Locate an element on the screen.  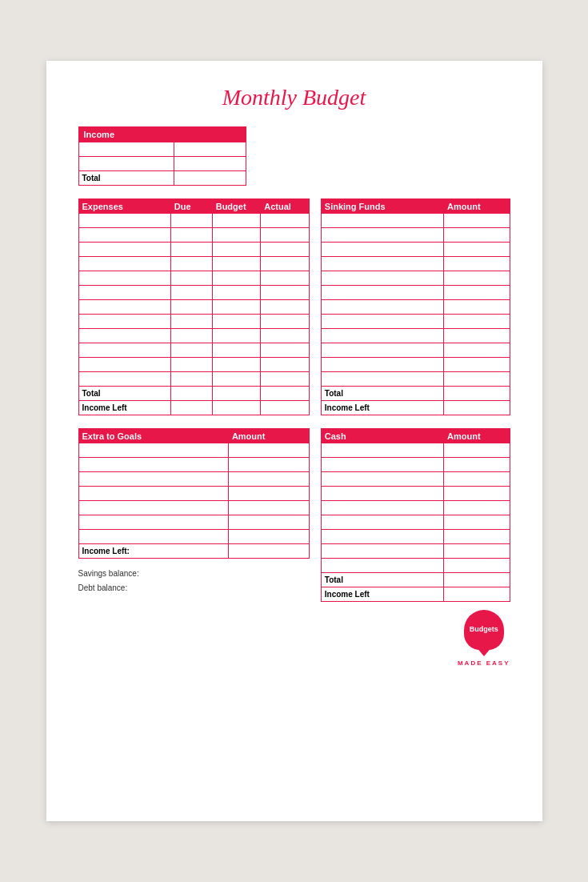
income-header: Income is located at coordinates (162, 134).